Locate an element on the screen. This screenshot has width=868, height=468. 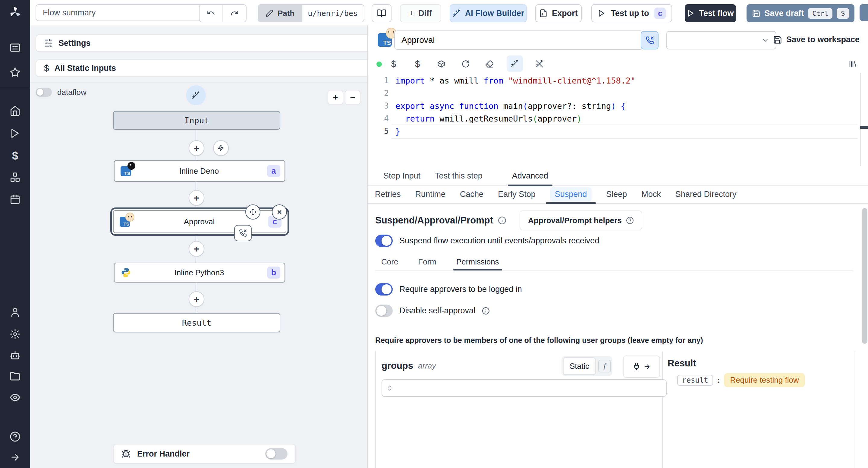
export-button: Export is located at coordinates (559, 13).